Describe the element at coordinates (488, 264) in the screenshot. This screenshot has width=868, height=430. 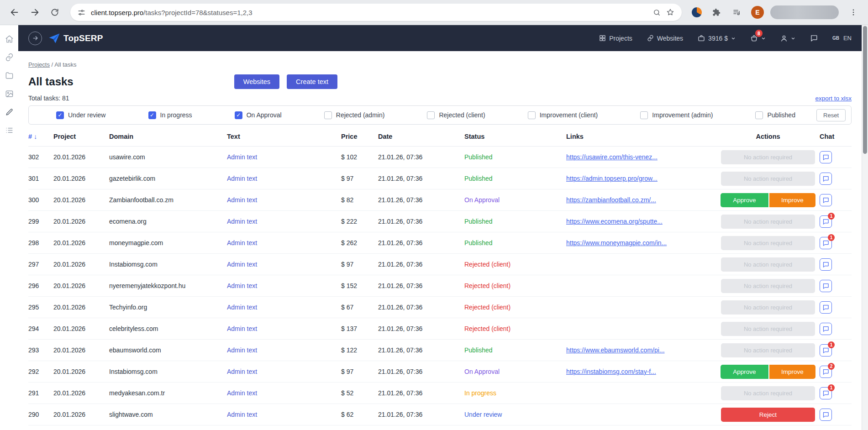
I see `status-text: Rejected (client)` at that location.